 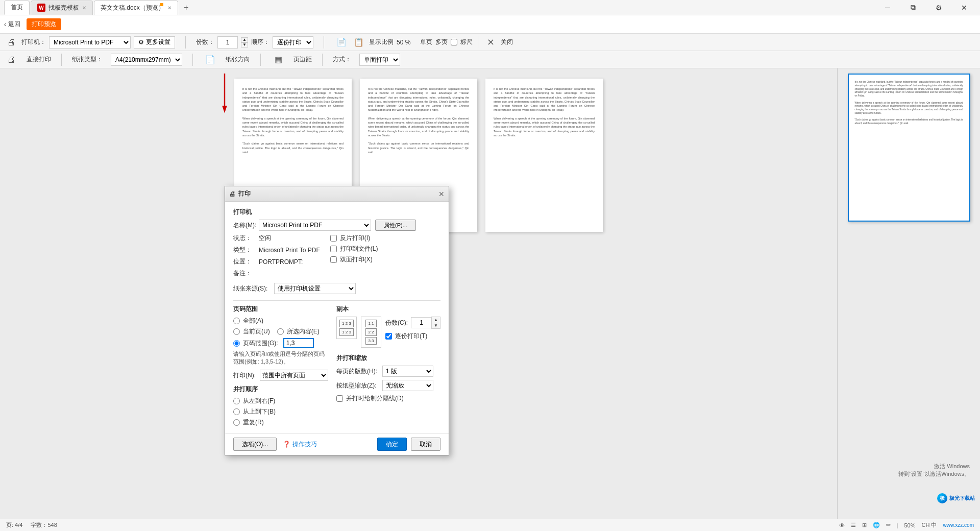 I want to click on tab-doc-close: ✕, so click(x=169, y=8).